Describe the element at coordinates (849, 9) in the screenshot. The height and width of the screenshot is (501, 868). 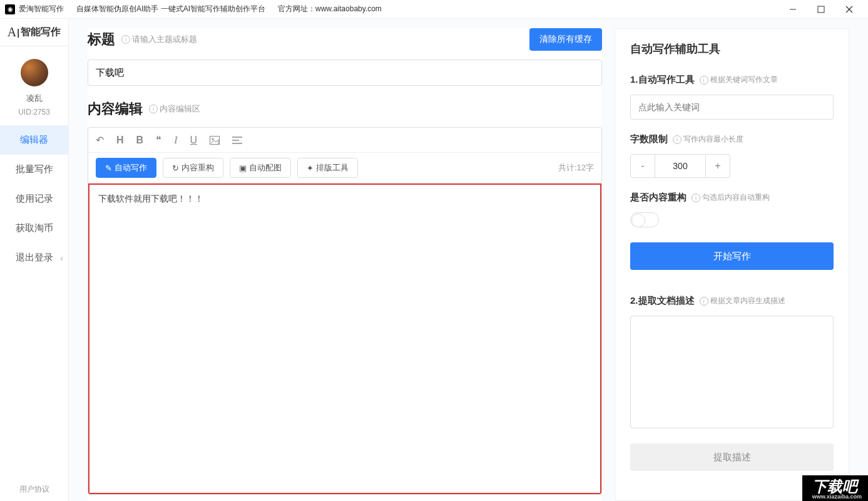
I see `close-button` at that location.